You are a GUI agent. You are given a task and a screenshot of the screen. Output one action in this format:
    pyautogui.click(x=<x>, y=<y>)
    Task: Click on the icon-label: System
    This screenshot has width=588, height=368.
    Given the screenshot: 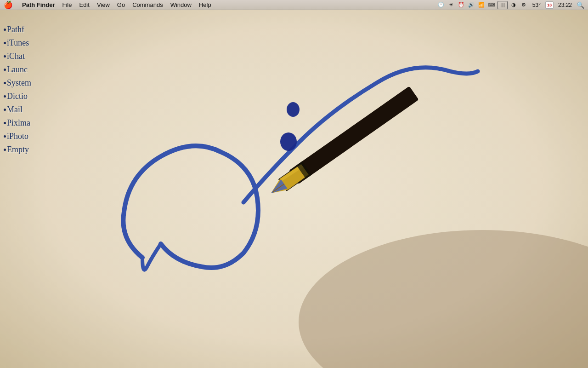 What is the action you would take?
    pyautogui.click(x=19, y=83)
    